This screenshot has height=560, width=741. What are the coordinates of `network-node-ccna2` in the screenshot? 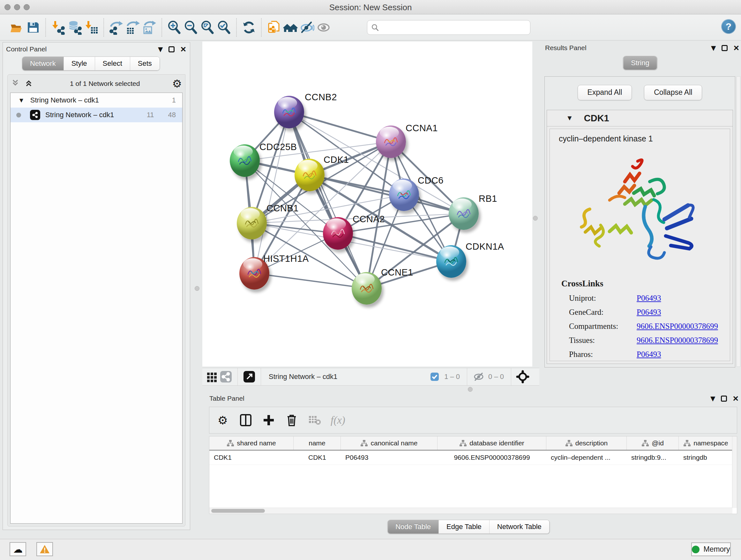 It's located at (338, 233).